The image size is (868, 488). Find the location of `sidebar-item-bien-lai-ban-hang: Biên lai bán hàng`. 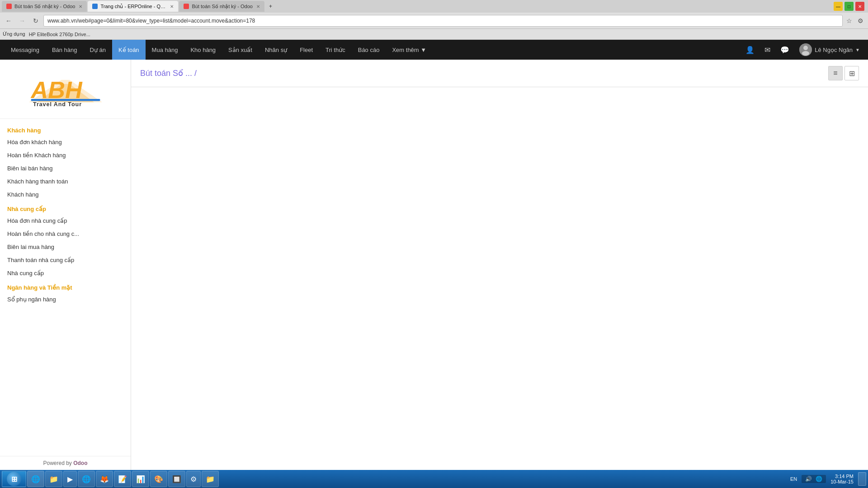

sidebar-item-bien-lai-ban-hang: Biên lai bán hàng is located at coordinates (65, 168).